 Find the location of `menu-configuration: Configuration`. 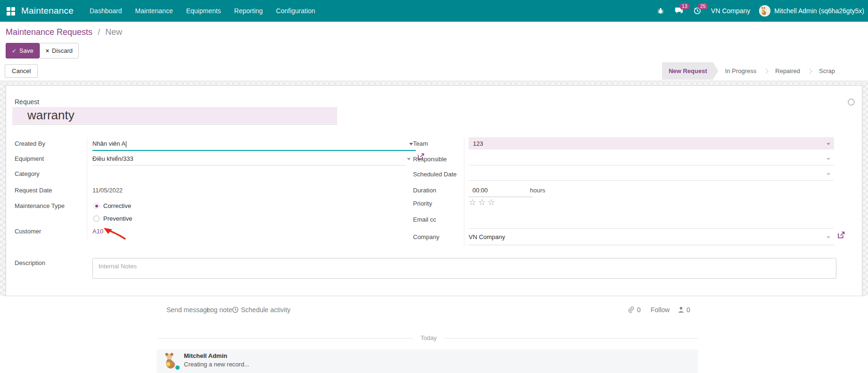

menu-configuration: Configuration is located at coordinates (295, 11).